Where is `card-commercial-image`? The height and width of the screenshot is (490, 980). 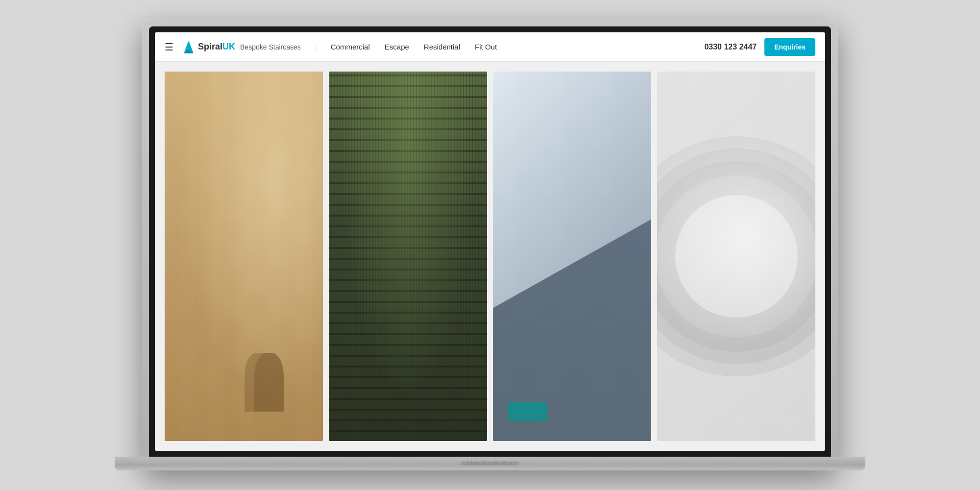 card-commercial-image is located at coordinates (244, 256).